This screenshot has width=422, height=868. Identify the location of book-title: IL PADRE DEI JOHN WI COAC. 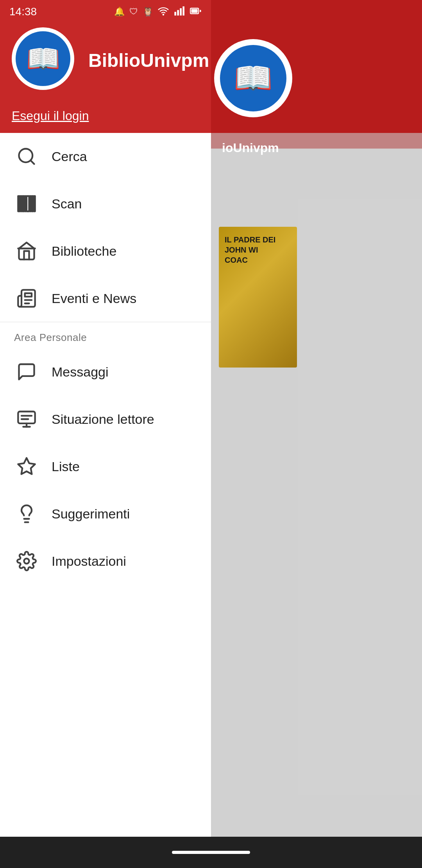
(258, 250).